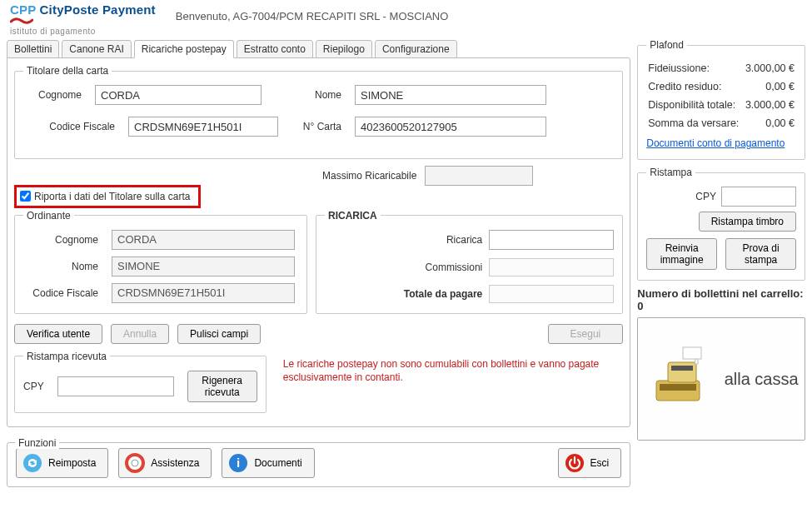  I want to click on ordinante-nome-label: Nome, so click(61, 266).